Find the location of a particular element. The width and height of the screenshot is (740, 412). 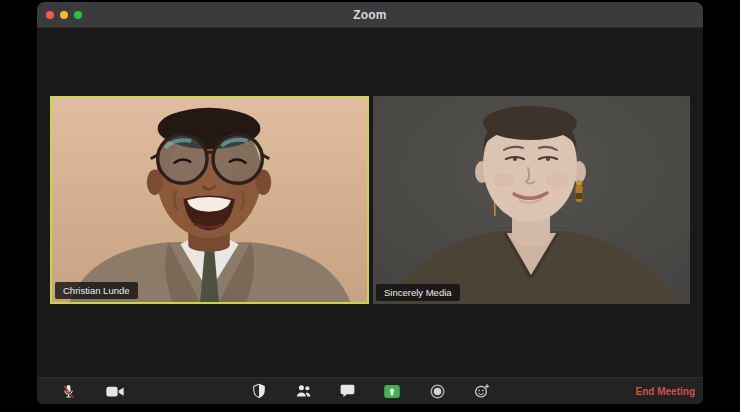

video-camera-icon is located at coordinates (115, 392).